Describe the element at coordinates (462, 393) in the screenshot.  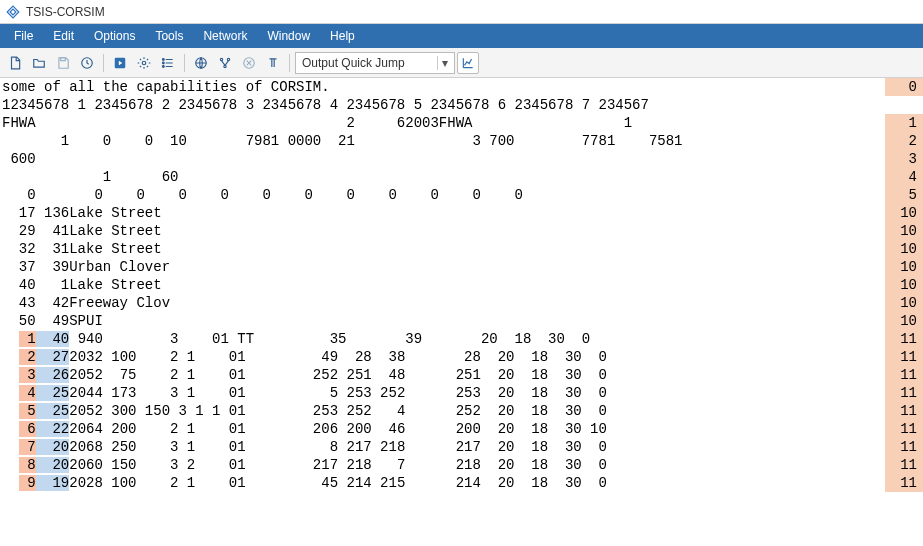
I see `editor-line: 4 252044 173 3 1 01 5 253 252 253 20 18 …` at that location.